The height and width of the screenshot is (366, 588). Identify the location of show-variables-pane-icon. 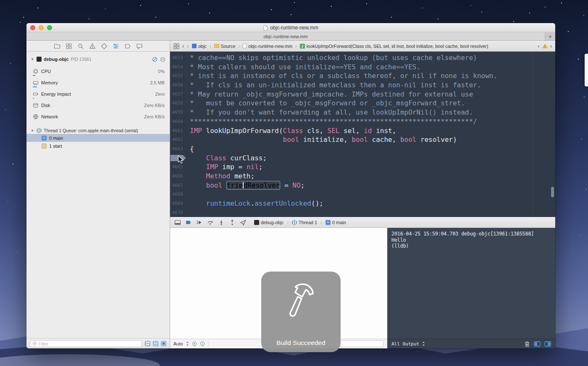
(537, 344).